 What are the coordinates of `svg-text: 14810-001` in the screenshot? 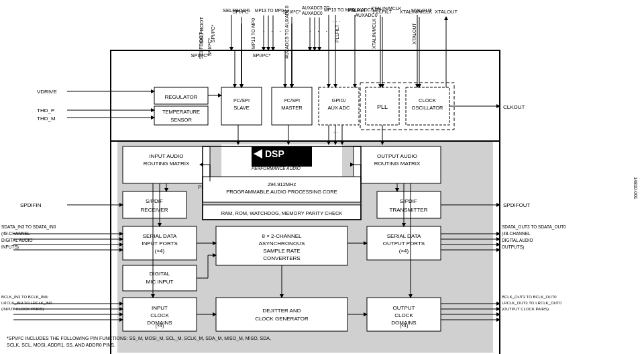 It's located at (636, 188).